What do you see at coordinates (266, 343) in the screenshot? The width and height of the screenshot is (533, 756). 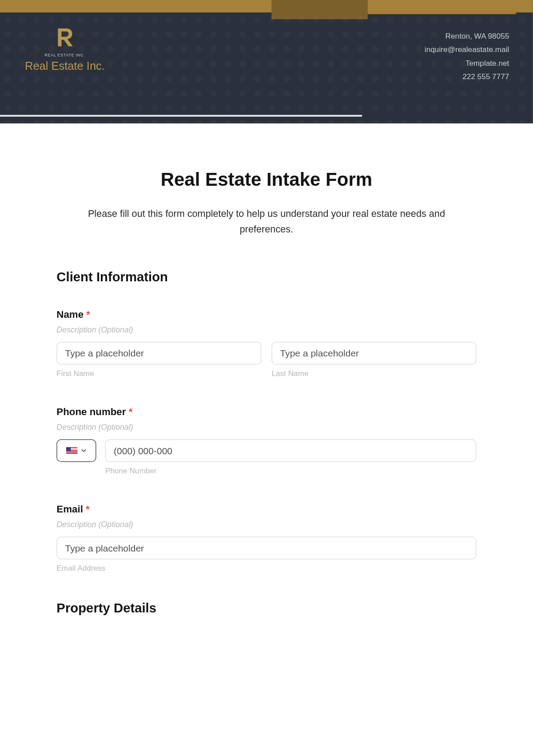 I see `name-field: Name * Description (Optional) First Name…` at bounding box center [266, 343].